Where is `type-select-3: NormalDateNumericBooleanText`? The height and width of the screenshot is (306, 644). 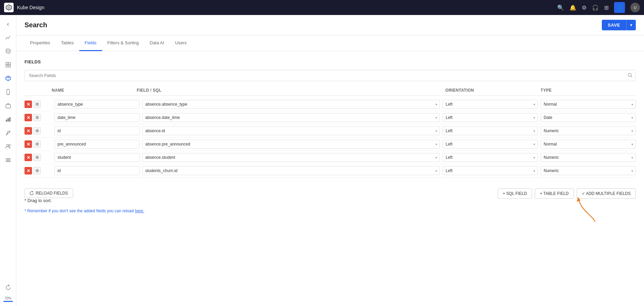
type-select-3: NormalDateNumericBooleanText is located at coordinates (588, 144).